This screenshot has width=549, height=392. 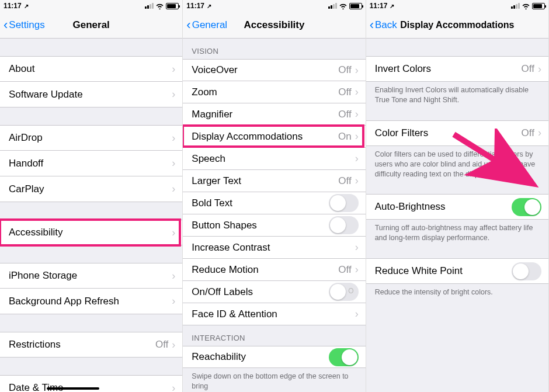 What do you see at coordinates (343, 292) in the screenshot?
I see `toggle-on-off-labels` at bounding box center [343, 292].